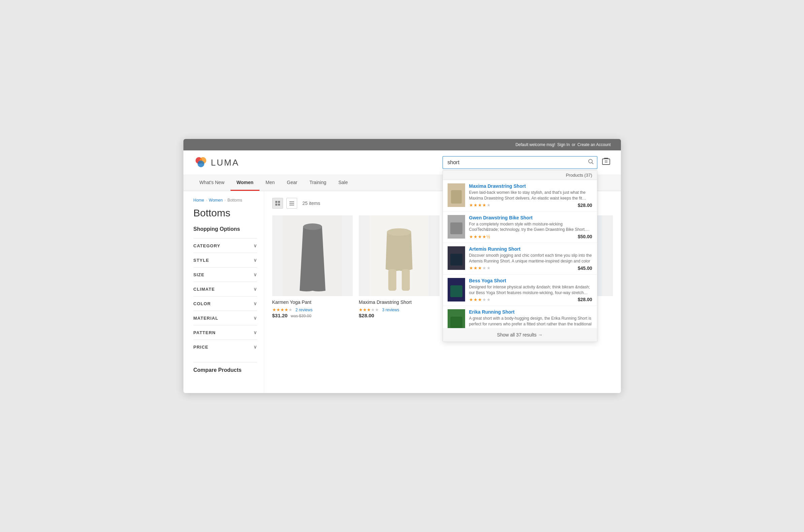 The image size is (804, 532). What do you see at coordinates (225, 246) in the screenshot?
I see `filter-header-category: CATEGORY ∨` at bounding box center [225, 246].